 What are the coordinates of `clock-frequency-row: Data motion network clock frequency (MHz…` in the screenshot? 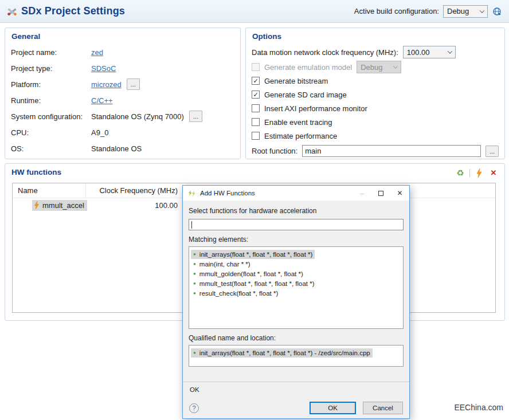 It's located at (375, 52).